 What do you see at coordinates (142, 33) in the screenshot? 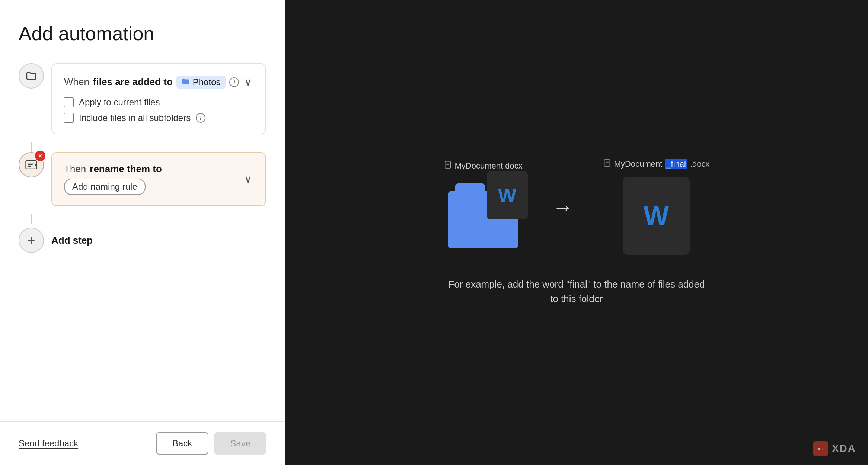
I see `page-title: Add automation` at bounding box center [142, 33].